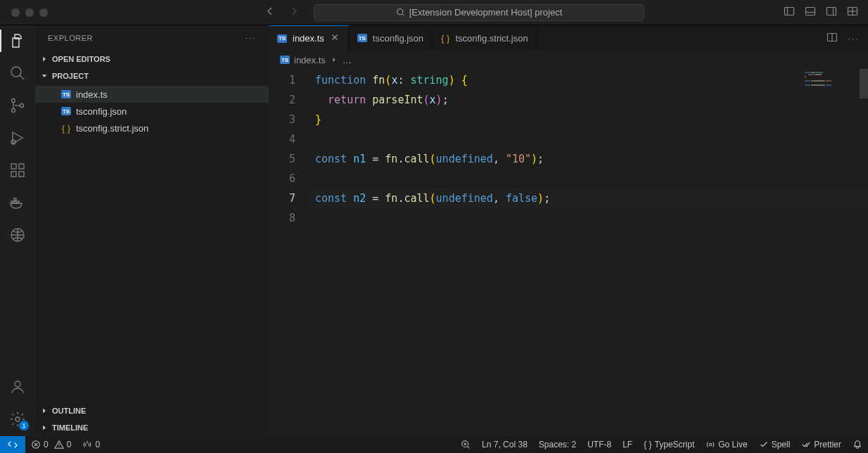 The height and width of the screenshot is (453, 868). Describe the element at coordinates (30, 13) in the screenshot. I see `minimize-window-icon` at that location.